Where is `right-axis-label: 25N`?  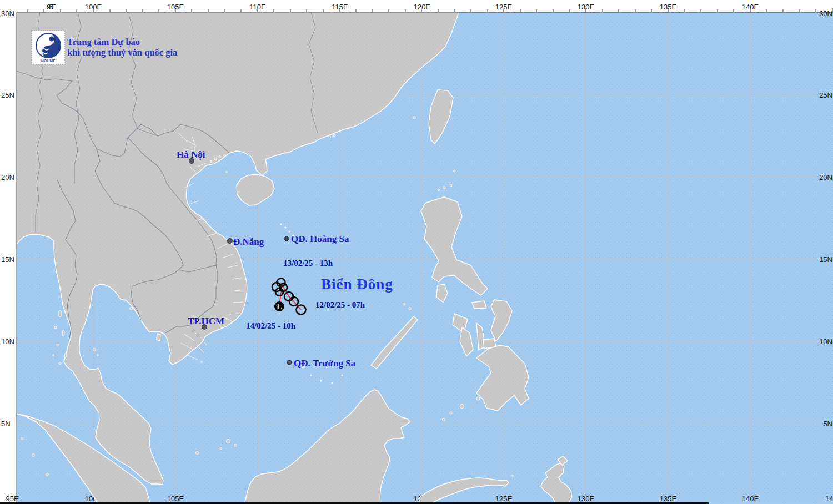 right-axis-label: 25N is located at coordinates (826, 95).